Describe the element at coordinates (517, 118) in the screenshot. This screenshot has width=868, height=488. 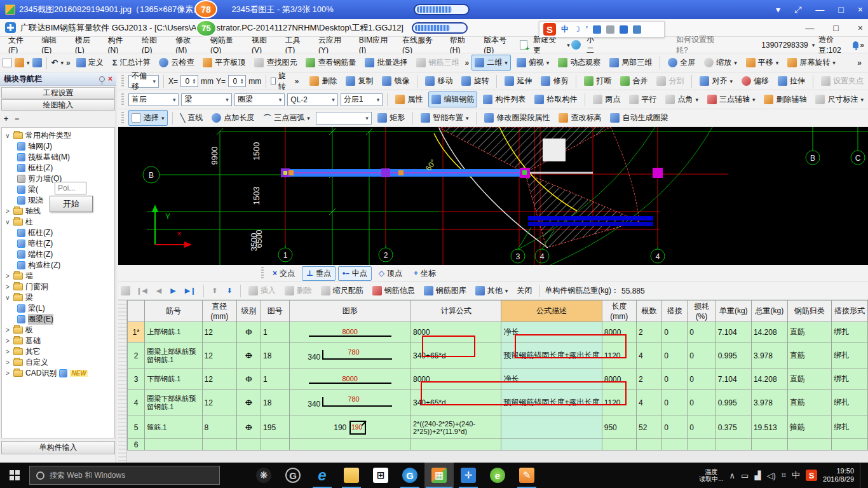
I see `modify-ringbeam-props-button: 修改圈梁段属性` at that location.